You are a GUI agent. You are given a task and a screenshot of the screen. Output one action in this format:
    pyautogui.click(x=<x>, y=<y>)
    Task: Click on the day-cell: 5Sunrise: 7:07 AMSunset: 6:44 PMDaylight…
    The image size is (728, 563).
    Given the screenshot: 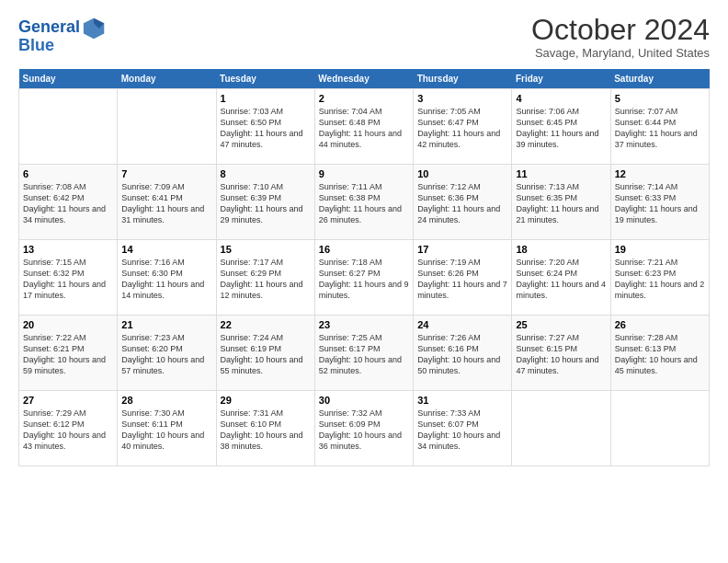 What is the action you would take?
    pyautogui.click(x=660, y=127)
    